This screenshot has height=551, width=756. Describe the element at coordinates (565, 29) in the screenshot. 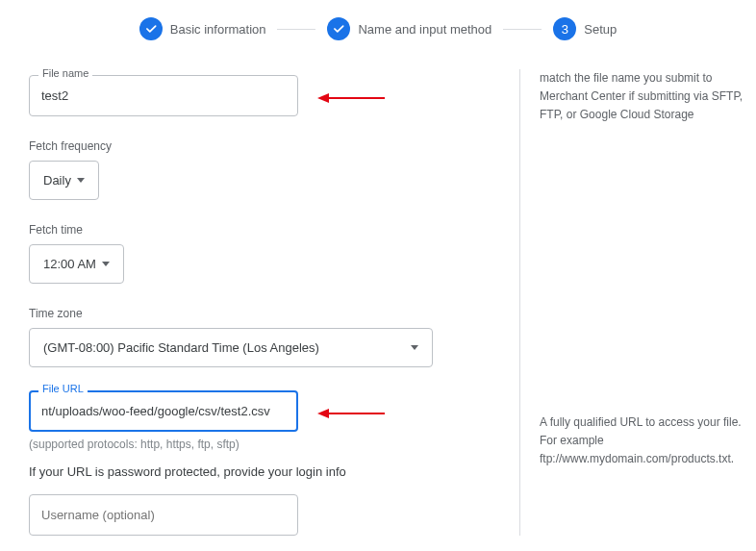

I see `step-number: 3` at that location.